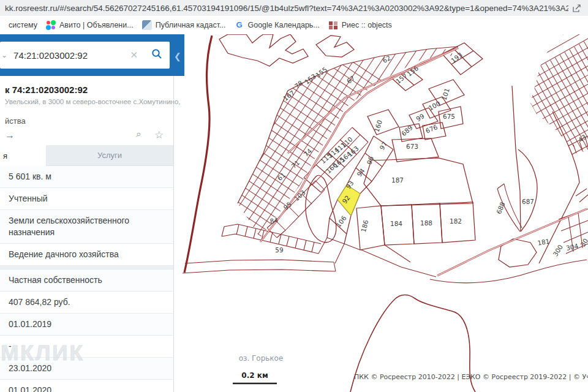 This screenshot has width=588, height=392. What do you see at coordinates (294, 8) in the screenshot?
I see `browser-url-bar: kk.rosreestr.ru/#/search/54.562670272451…` at bounding box center [294, 8].